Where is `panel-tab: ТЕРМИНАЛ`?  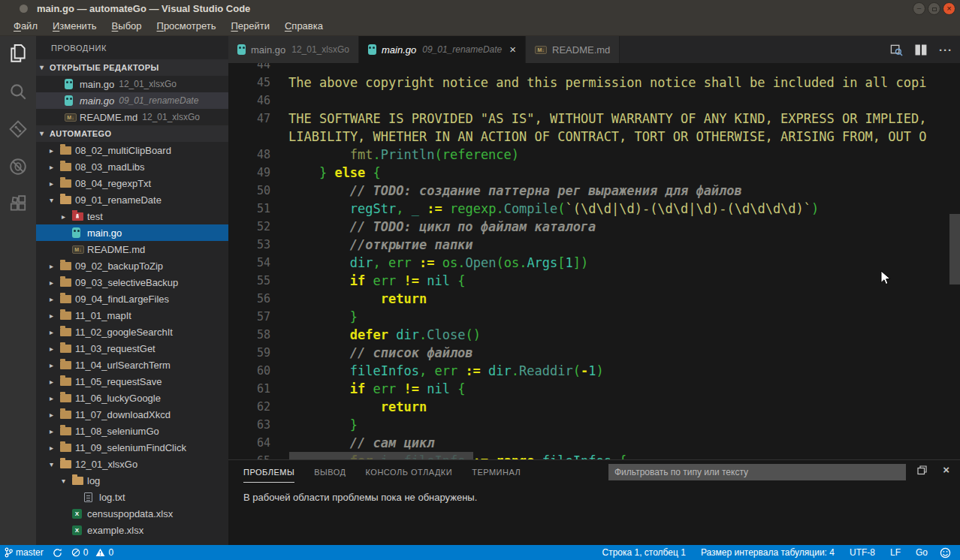 panel-tab: ТЕРМИНАЛ is located at coordinates (496, 471).